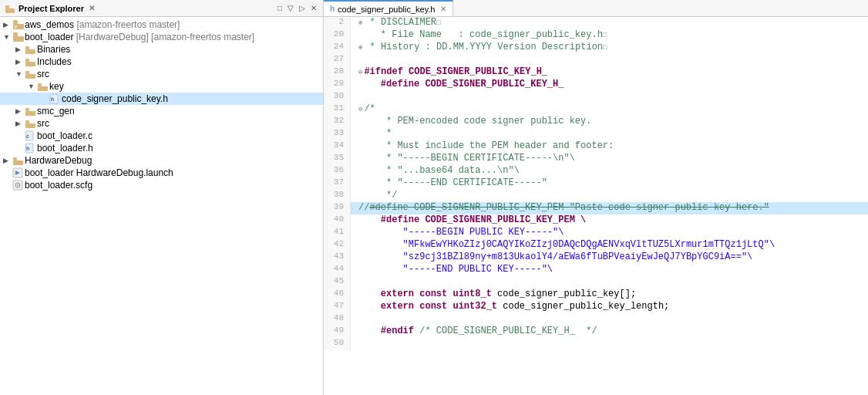  I want to click on line-num-48: 48, so click(338, 319).